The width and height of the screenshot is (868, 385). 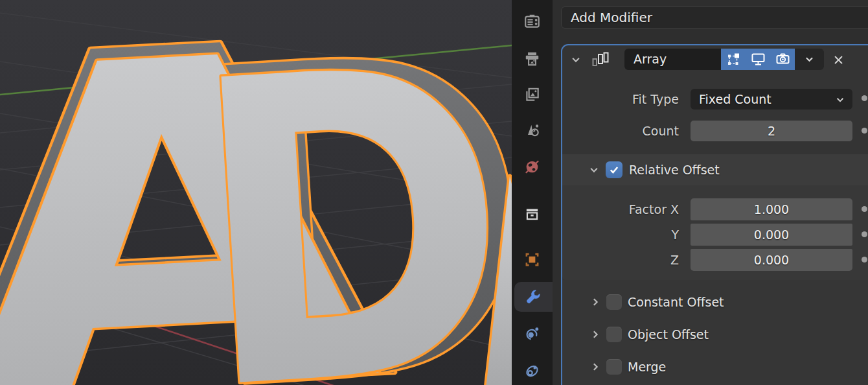 What do you see at coordinates (646, 367) in the screenshot?
I see `merge-label: Merge` at bounding box center [646, 367].